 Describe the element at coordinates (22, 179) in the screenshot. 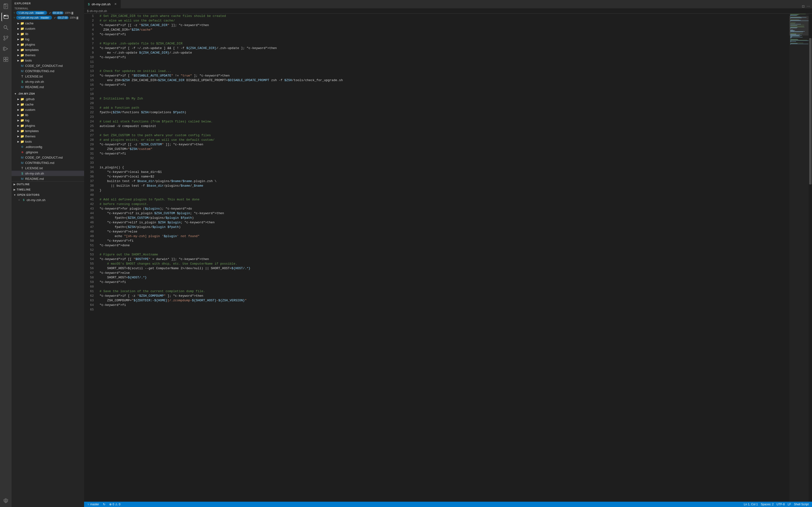

I see `file-icon-readme: M` at that location.